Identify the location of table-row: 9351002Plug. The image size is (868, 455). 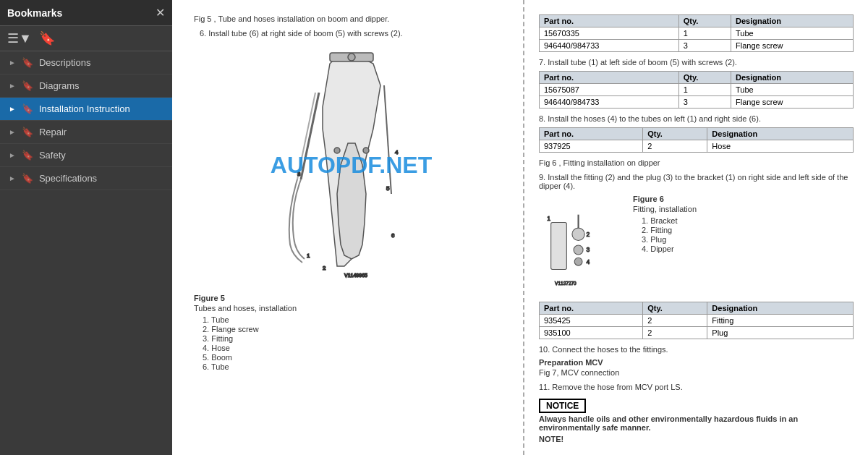
(697, 333).